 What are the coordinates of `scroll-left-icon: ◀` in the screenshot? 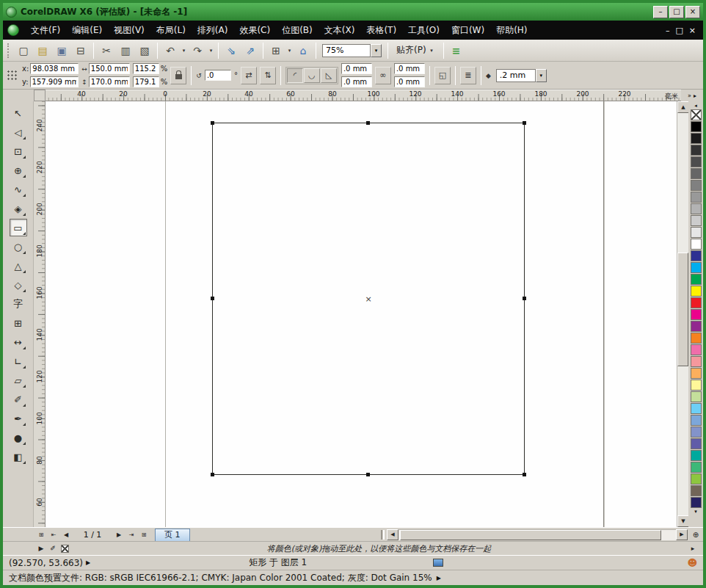 It's located at (393, 534).